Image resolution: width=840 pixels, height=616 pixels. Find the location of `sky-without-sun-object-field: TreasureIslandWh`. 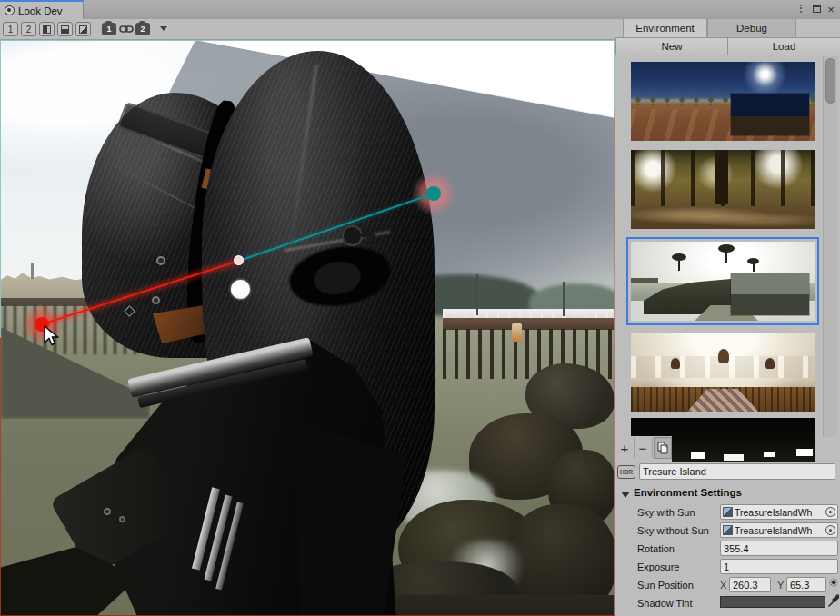

sky-without-sun-object-field: TreasureIslandWh is located at coordinates (779, 531).